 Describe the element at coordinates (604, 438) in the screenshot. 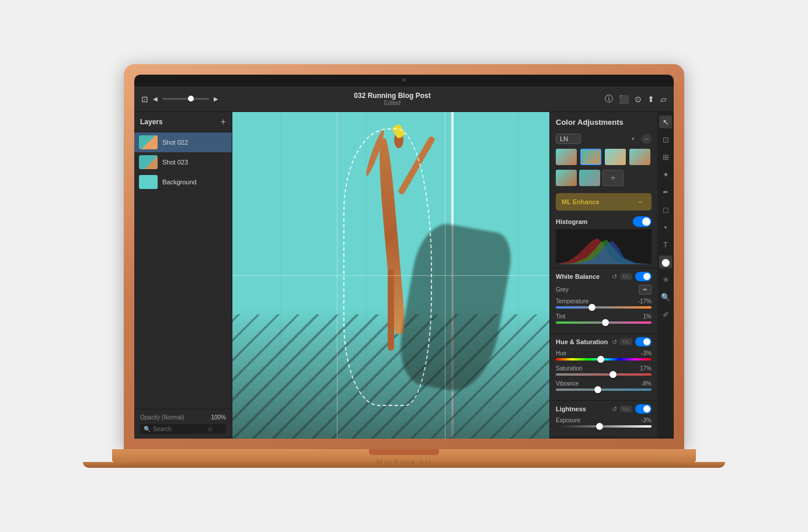

I see `bottom-buttons: ⊟ Reset −` at that location.